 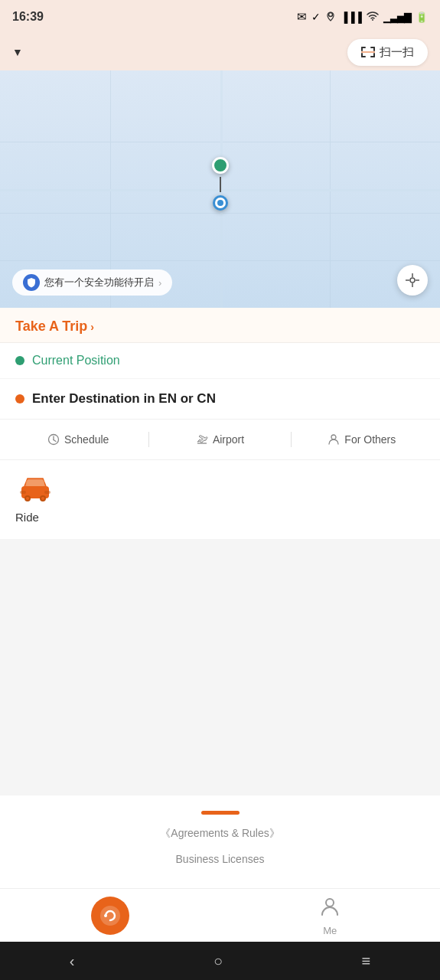 What do you see at coordinates (77, 361) in the screenshot?
I see `current-position-text: Current Position` at bounding box center [77, 361].